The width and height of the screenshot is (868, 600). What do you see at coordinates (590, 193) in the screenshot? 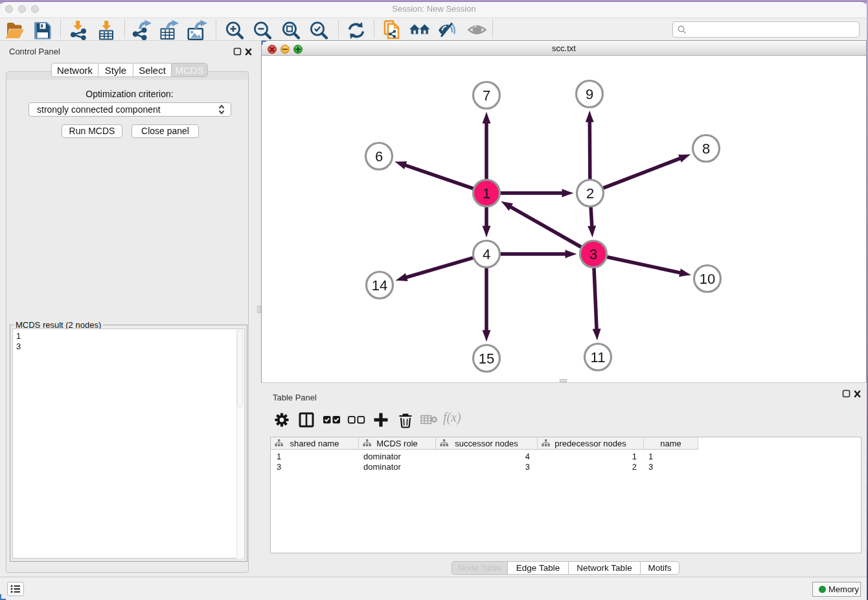
I see `svg-text: 2` at bounding box center [590, 193].